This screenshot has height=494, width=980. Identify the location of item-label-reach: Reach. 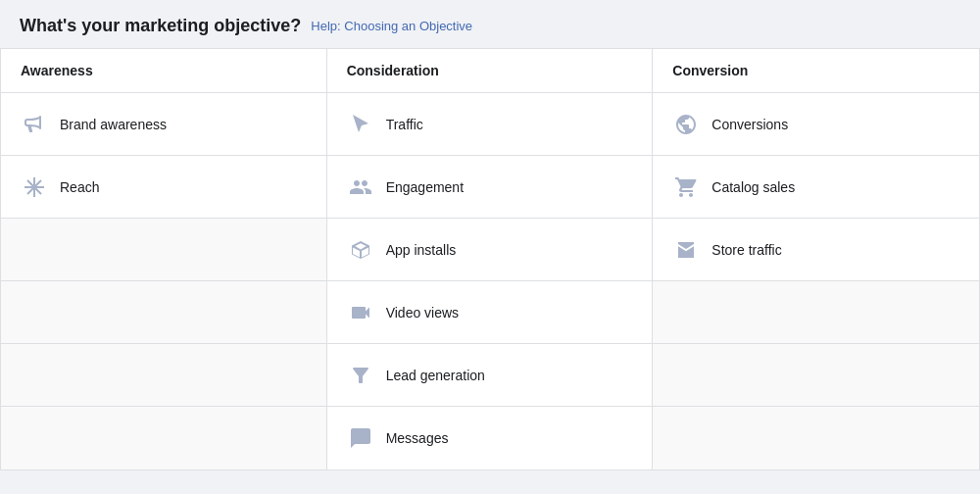
(79, 187).